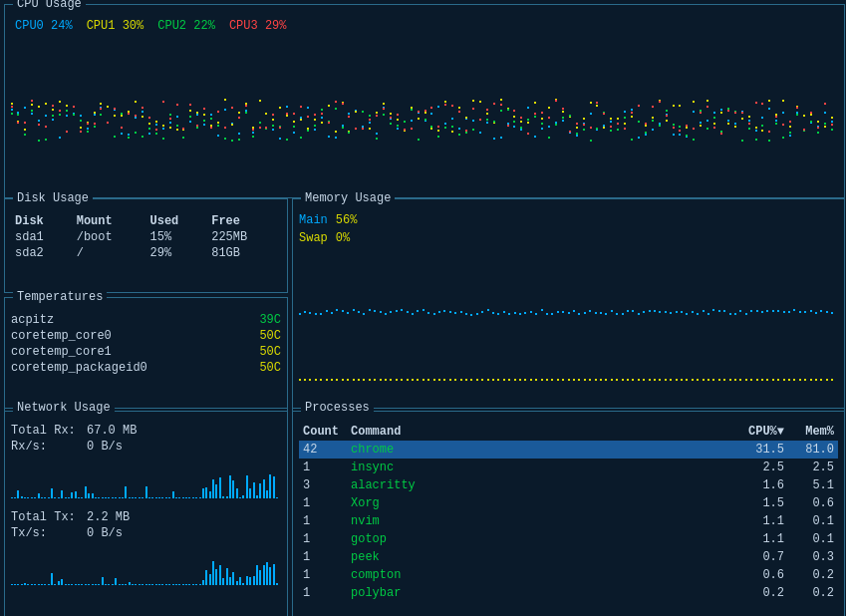 The image size is (846, 616). What do you see at coordinates (145, 237) in the screenshot?
I see `disk-table: Disk Mount Used Free sda1/boot15%225MBsd…` at bounding box center [145, 237].